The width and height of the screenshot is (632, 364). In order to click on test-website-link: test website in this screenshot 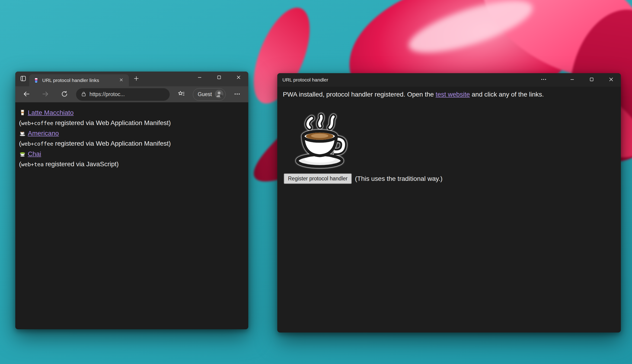, I will do `click(453, 94)`.